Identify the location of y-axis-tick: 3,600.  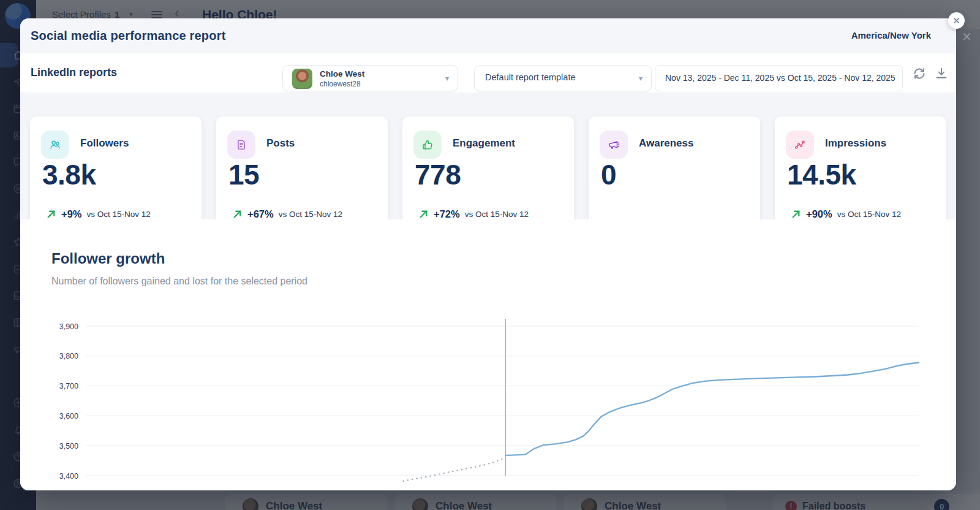
(69, 416).